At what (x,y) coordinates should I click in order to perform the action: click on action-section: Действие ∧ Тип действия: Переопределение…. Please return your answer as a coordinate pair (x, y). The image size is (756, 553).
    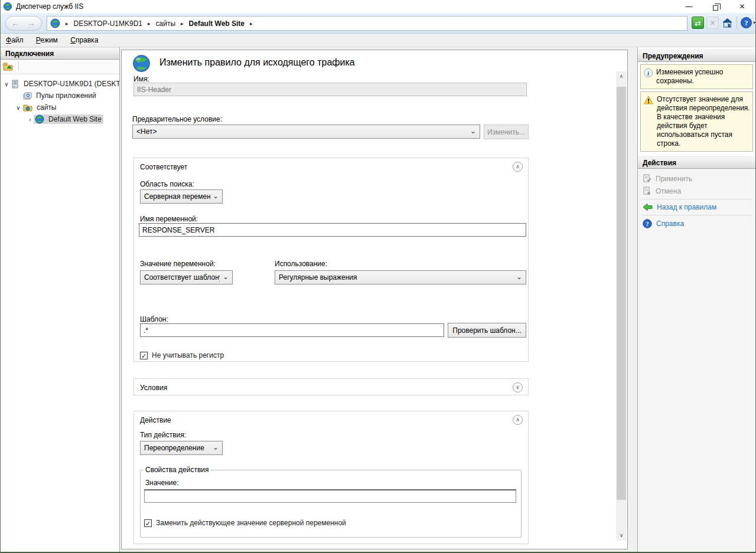
    Looking at the image, I should click on (331, 477).